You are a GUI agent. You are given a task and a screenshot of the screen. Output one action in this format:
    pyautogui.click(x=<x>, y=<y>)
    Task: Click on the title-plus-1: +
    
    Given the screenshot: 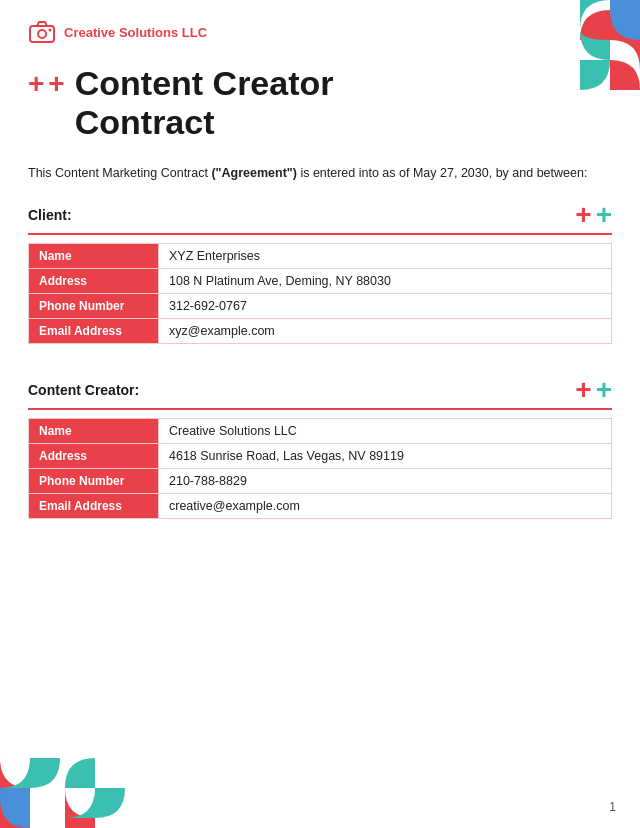 What is the action you would take?
    pyautogui.click(x=36, y=84)
    